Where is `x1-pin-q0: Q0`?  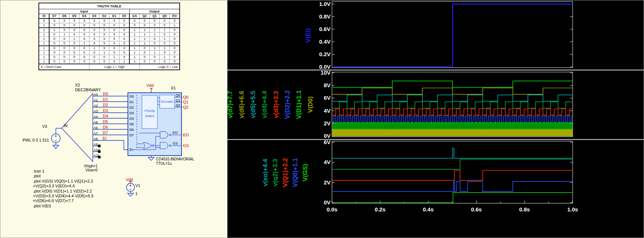
x1-pin-q0: Q0 is located at coordinates (178, 95).